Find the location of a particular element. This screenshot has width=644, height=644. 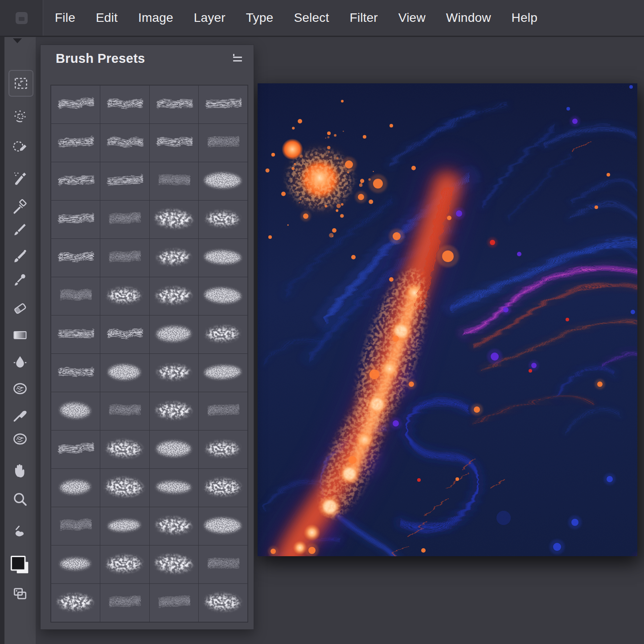

healing-brush-tool is located at coordinates (20, 178).